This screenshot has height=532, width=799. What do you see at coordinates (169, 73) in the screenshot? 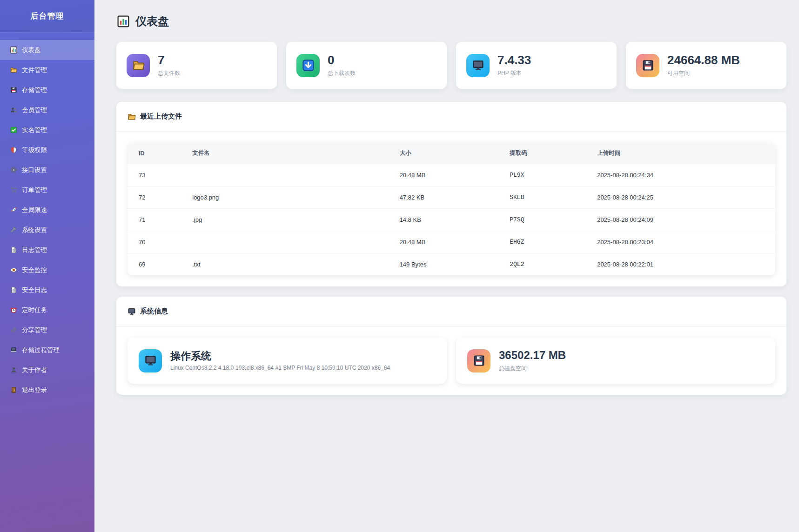
I see `stat-label: 总文件数` at bounding box center [169, 73].